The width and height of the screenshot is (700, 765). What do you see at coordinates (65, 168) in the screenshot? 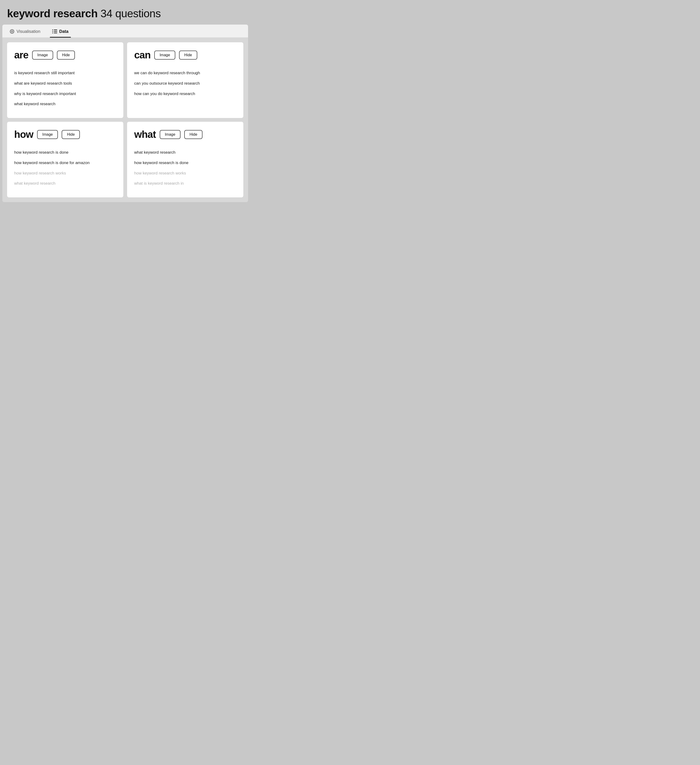
I see `card-how-items: how keyword research is done how keyword…` at bounding box center [65, 168].